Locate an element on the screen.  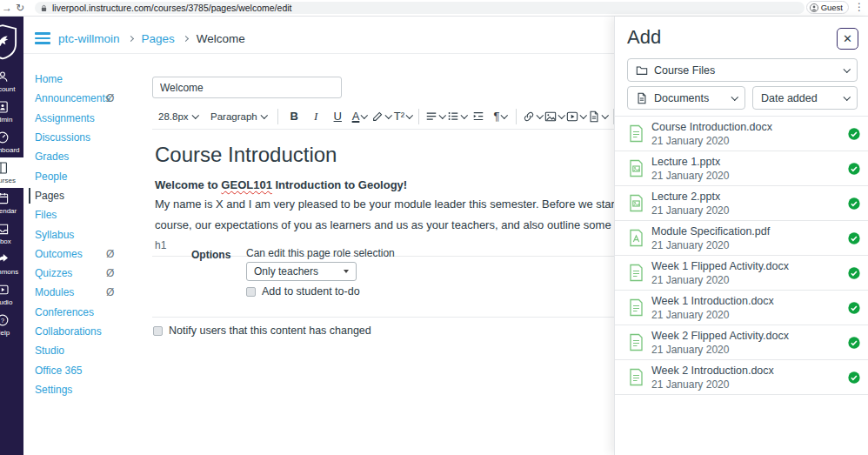
edit-role-select: Only teachers is located at coordinates (301, 271).